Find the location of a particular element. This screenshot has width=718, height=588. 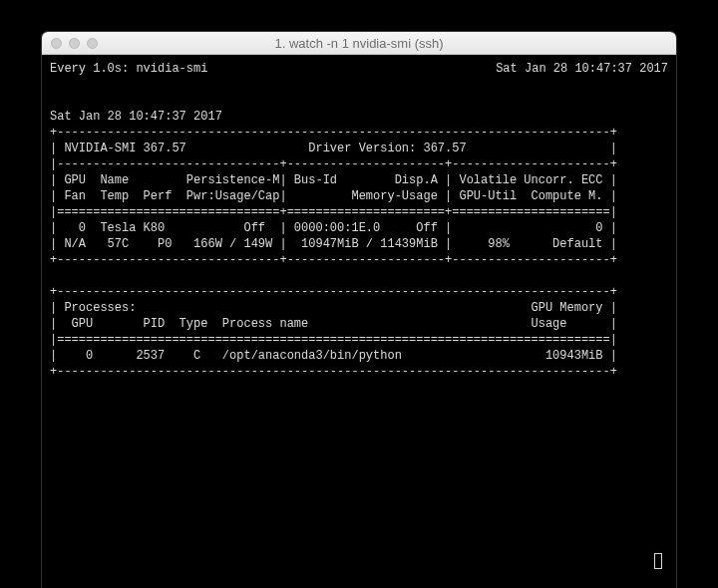

window-title: 1. watch -n 1 nvidia-smi (ssh) is located at coordinates (359, 44).